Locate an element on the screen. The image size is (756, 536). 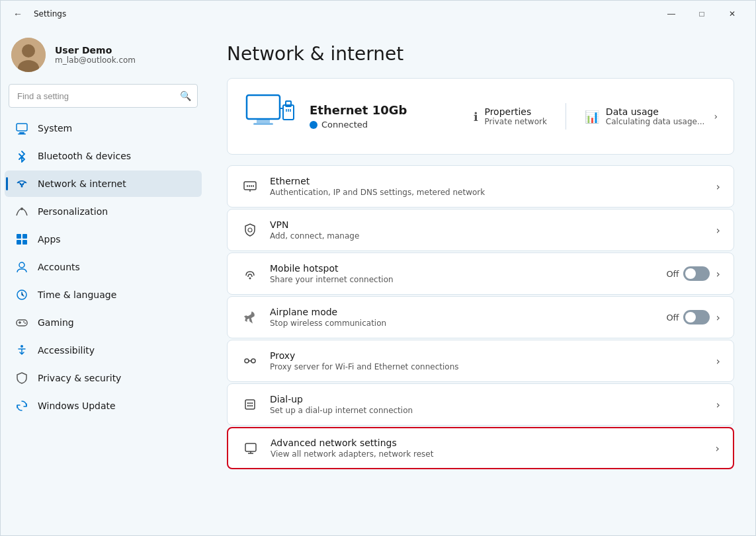
minimize-button: — is located at coordinates (671, 14).